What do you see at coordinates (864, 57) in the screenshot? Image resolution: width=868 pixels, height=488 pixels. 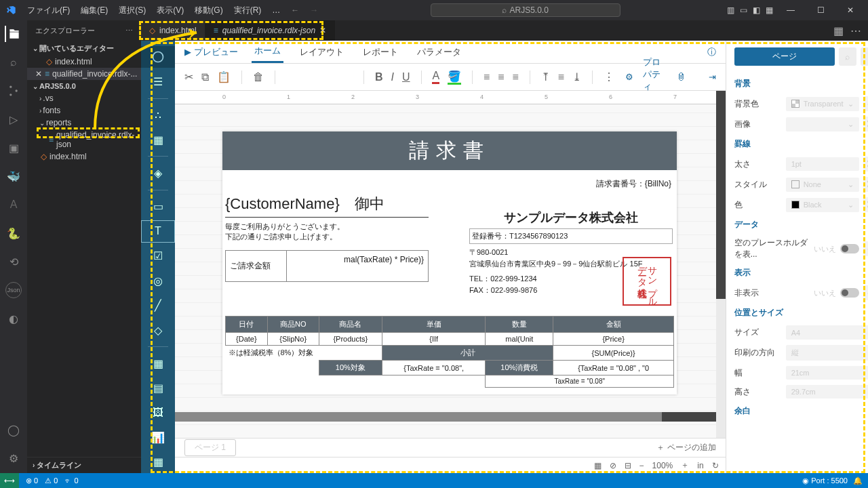 I see `prop-menu-icon: ⋮` at bounding box center [864, 57].